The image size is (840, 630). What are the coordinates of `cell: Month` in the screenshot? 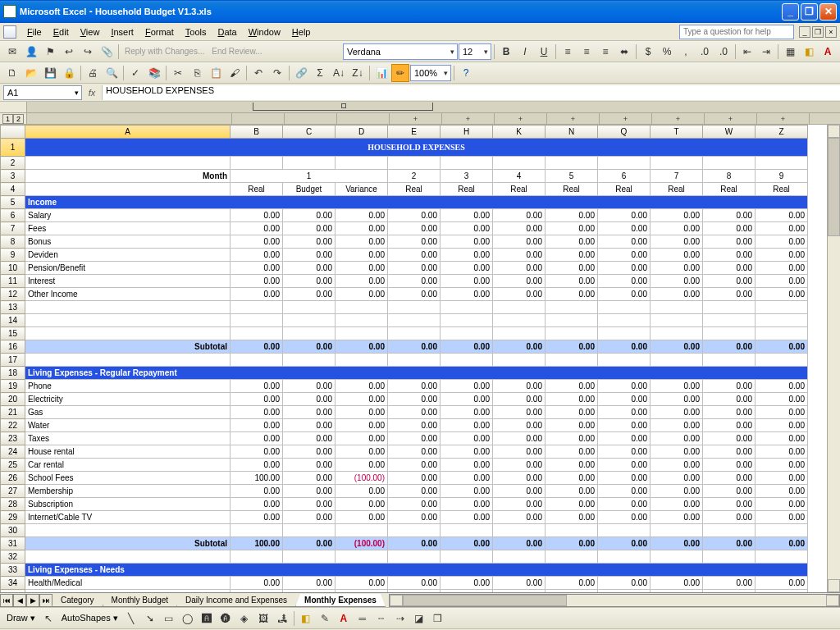 It's located at (128, 176).